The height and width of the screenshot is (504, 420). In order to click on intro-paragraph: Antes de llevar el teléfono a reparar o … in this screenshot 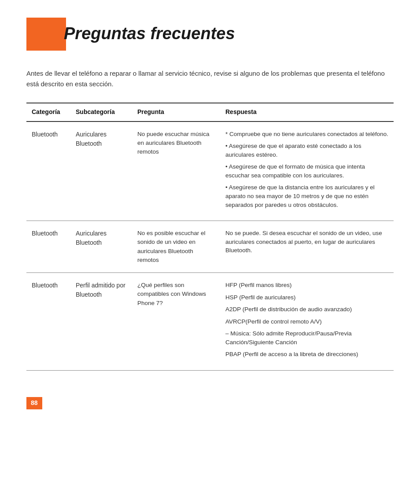, I will do `click(207, 79)`.